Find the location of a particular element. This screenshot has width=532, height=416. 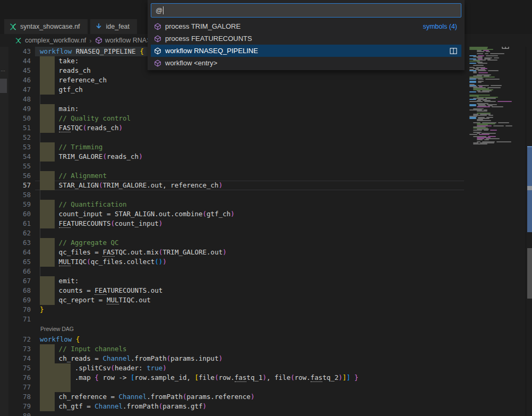

code-line: 61 FEATURECOUNTS(count_input) is located at coordinates (234, 224).